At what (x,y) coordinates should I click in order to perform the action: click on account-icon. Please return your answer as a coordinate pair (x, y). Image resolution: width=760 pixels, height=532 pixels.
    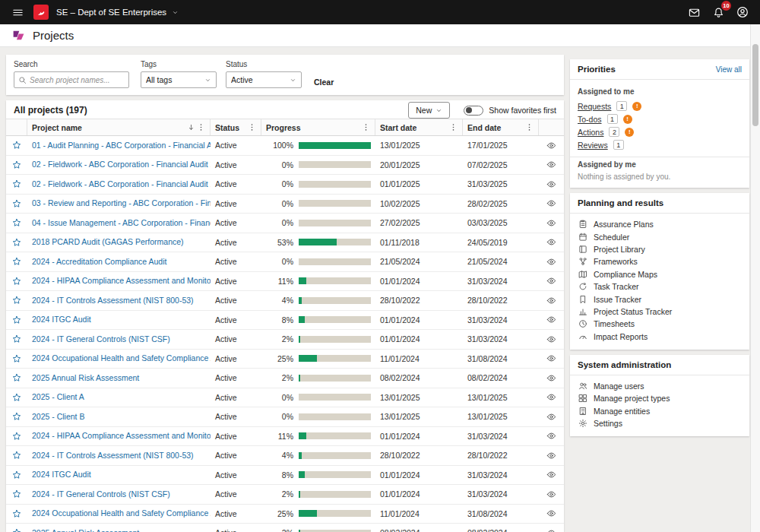
    Looking at the image, I should click on (743, 12).